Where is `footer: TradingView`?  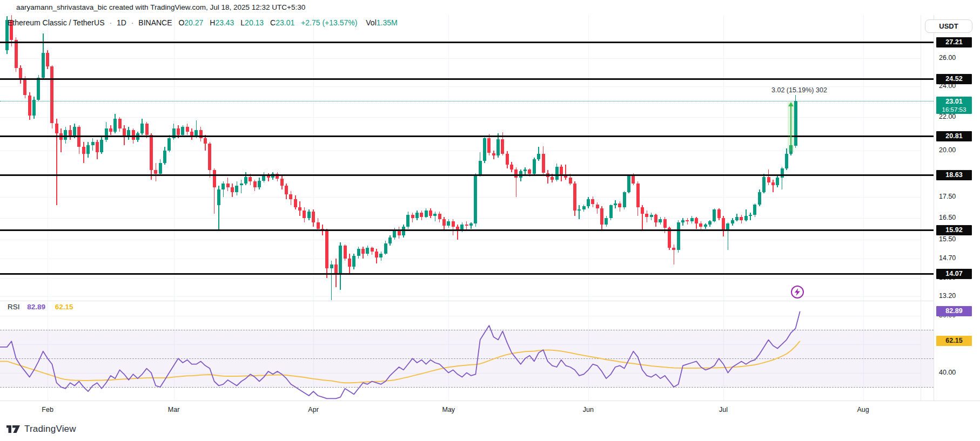
footer: TradingView is located at coordinates (490, 430).